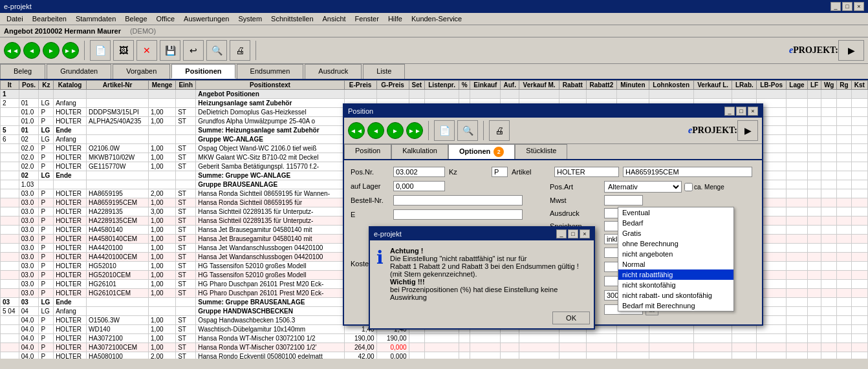  What do you see at coordinates (419, 186) in the screenshot?
I see `auf-lager-input` at bounding box center [419, 186].